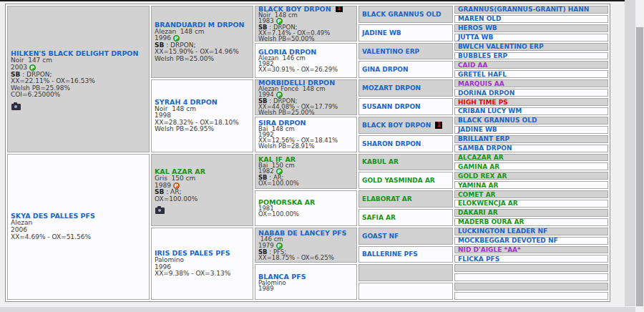 The width and height of the screenshot is (644, 312). What do you see at coordinates (306, 172) in the screenshot?
I see `pedigree-cell: KAL IF ARBai 150 cm1982PSB : AR;OX=100.0…` at bounding box center [306, 172].